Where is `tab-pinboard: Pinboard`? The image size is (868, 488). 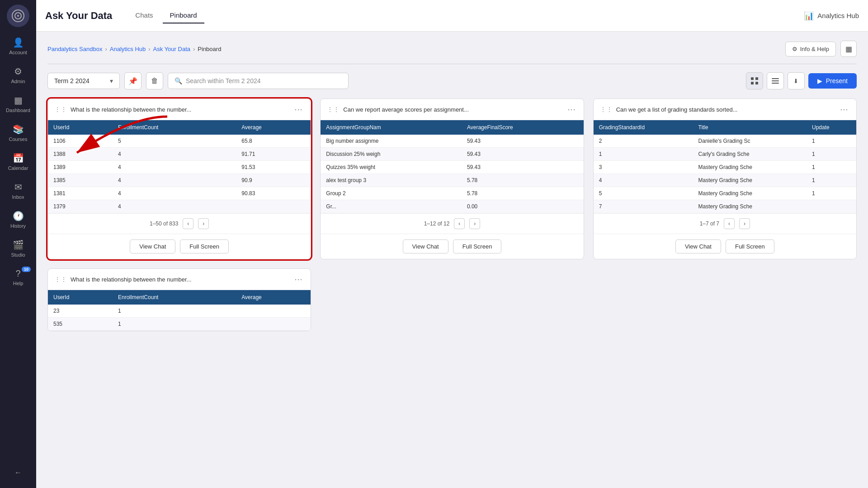 tab-pinboard: Pinboard is located at coordinates (184, 15).